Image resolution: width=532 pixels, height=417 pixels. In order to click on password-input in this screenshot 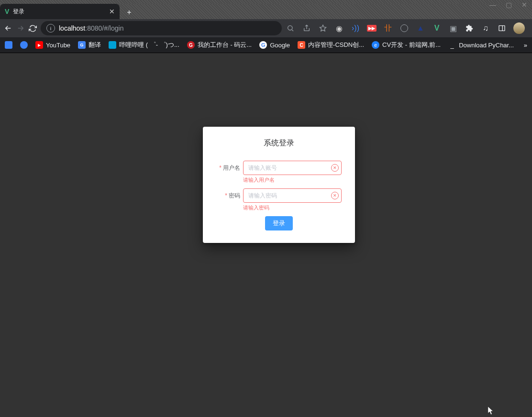, I will do `click(292, 196)`.